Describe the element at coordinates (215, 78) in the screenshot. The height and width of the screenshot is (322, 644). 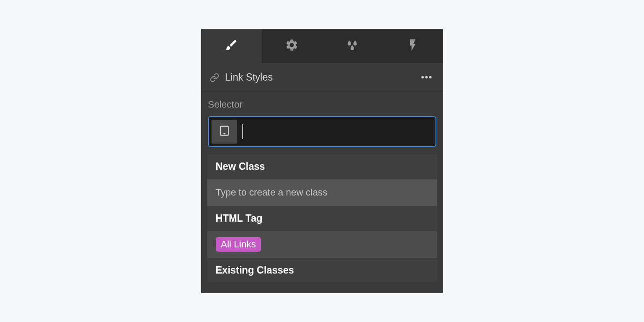
I see `link-icon` at that location.